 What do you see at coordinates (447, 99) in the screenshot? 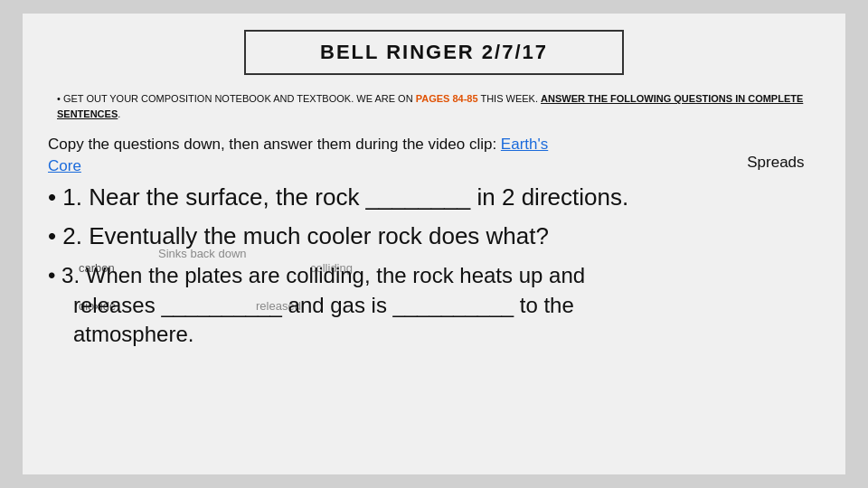
I see `pages-highlight: PAGES 84-85` at bounding box center [447, 99].